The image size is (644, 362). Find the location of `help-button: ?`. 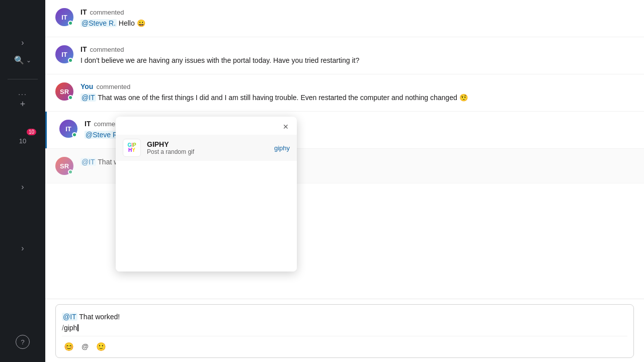

help-button: ? is located at coordinates (23, 342).